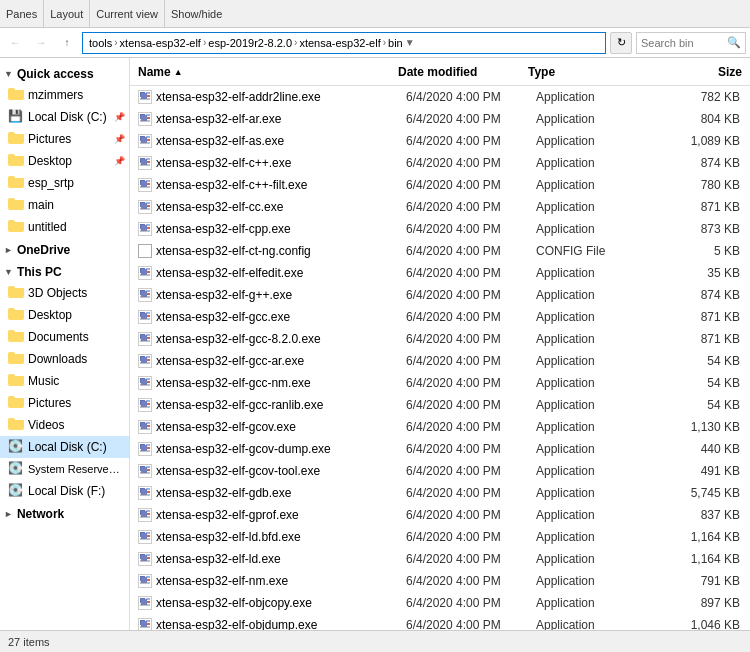 This screenshot has height=652, width=750. What do you see at coordinates (64, 491) in the screenshot?
I see `sidebar-item-local-disk-f: 💽 Local Disk (F:)` at bounding box center [64, 491].